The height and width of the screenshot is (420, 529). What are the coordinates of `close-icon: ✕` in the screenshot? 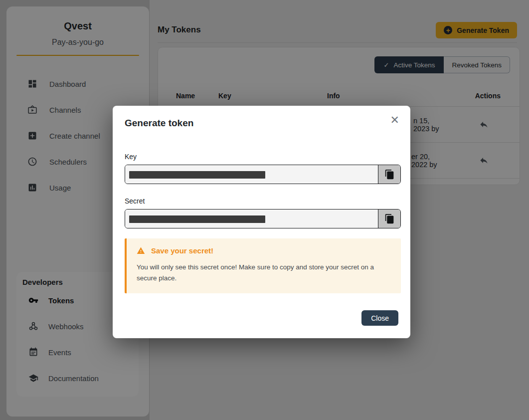 It's located at (395, 120).